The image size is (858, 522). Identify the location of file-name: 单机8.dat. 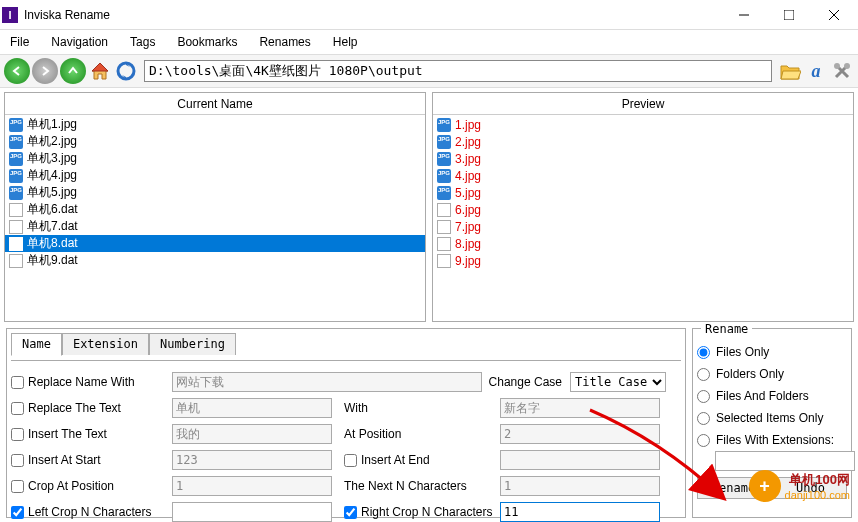
(52, 244).